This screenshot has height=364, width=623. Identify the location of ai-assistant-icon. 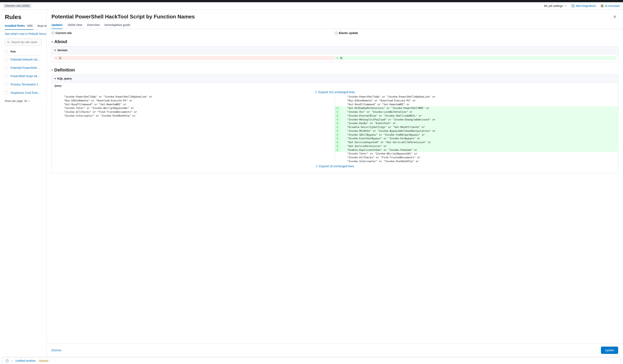
(602, 6).